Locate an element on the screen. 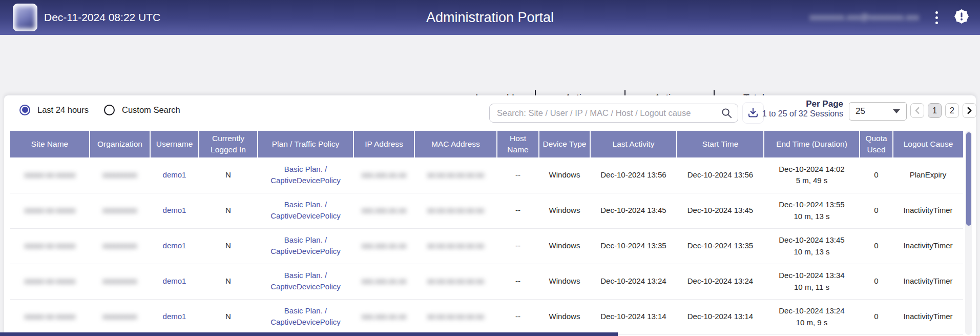 The image size is (980, 336). page-size-selector: 25 is located at coordinates (878, 111).